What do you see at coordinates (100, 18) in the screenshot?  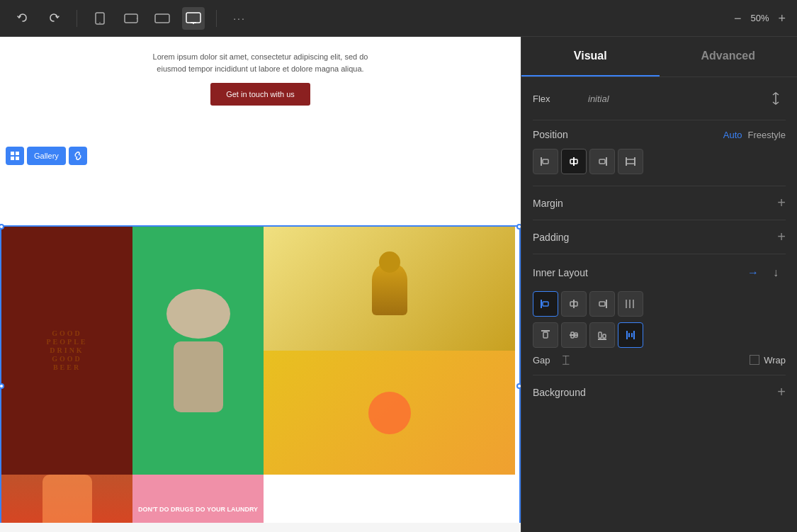 I see `mobile-view-button` at bounding box center [100, 18].